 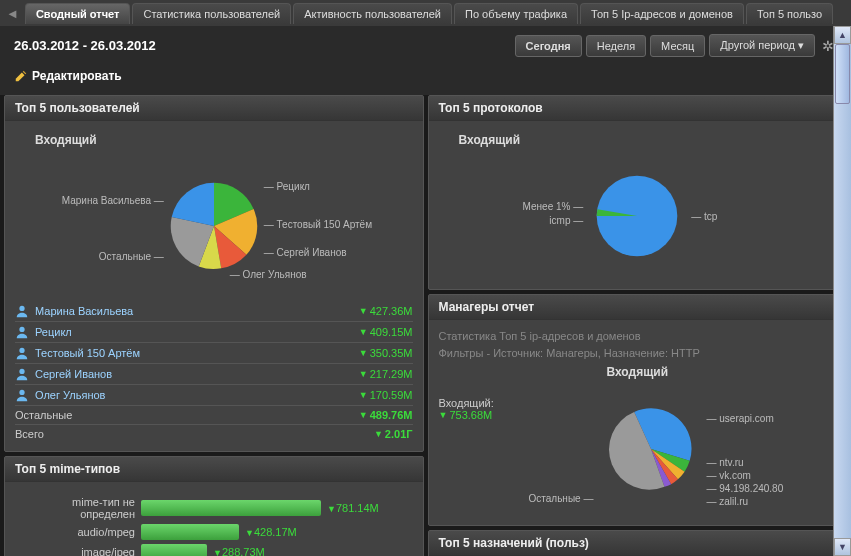 What do you see at coordinates (638, 308) in the screenshot?
I see `panel-header: Манагеры отчет` at bounding box center [638, 308].